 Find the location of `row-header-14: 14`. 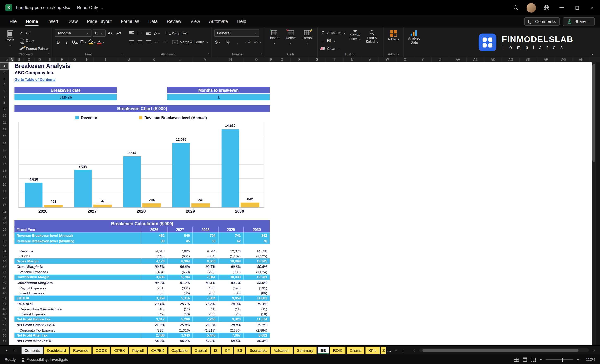

row-header-14: 14 is located at coordinates (4, 143).